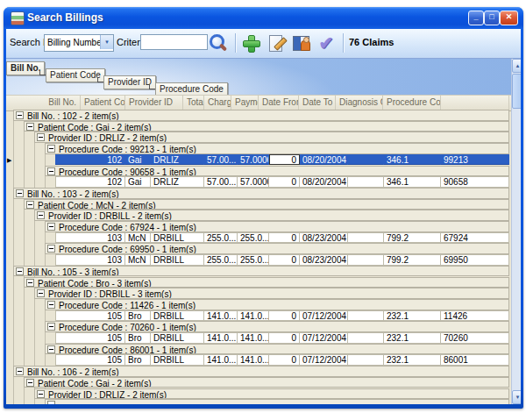  I want to click on group-row: Bill No. : 102 - 2 item(s), so click(261, 116).